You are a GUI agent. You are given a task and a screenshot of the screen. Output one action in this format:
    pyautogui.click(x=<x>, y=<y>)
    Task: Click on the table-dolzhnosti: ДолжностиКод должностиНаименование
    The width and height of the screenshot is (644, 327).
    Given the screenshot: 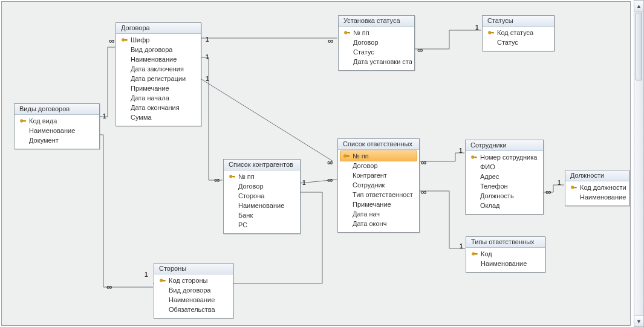 What is the action you would take?
    pyautogui.click(x=597, y=188)
    